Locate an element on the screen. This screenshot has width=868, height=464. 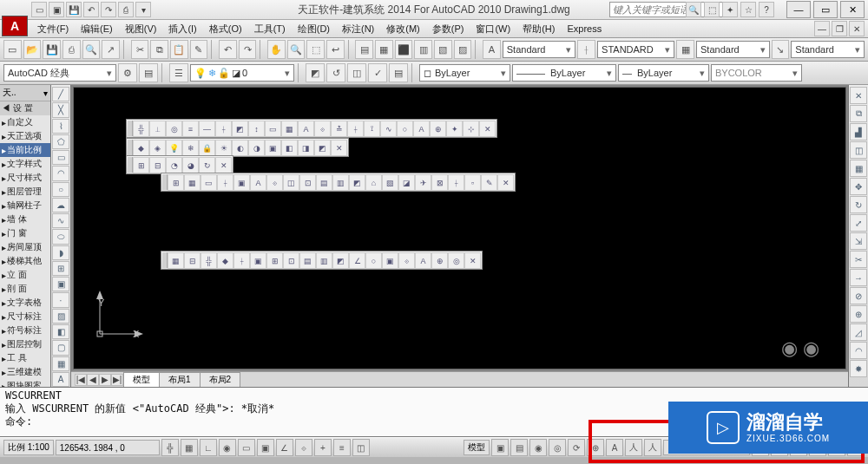
app-logo-icon: A is located at coordinates (15, 26).